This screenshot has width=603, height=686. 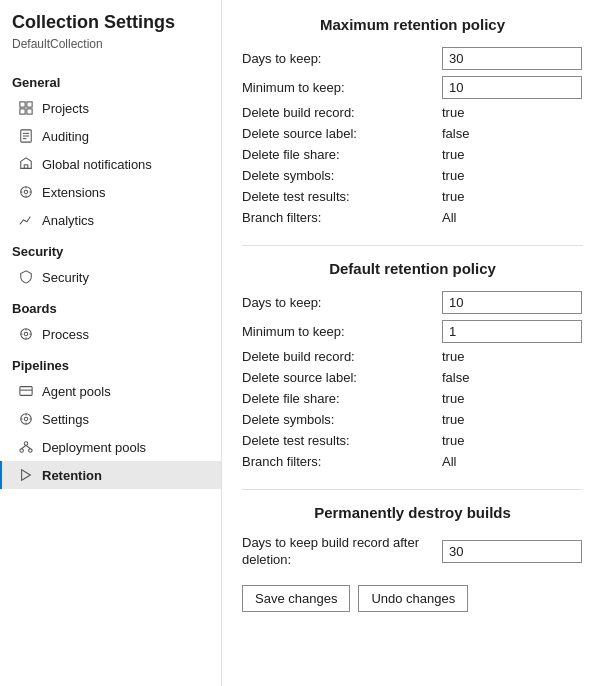 What do you see at coordinates (342, 420) in the screenshot?
I see `def-delete-symbols-label: Delete symbols:` at bounding box center [342, 420].